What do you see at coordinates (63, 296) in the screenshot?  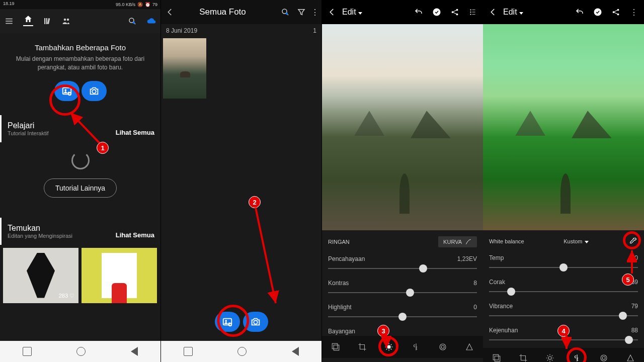 I see `like-count: 283` at bounding box center [63, 296].